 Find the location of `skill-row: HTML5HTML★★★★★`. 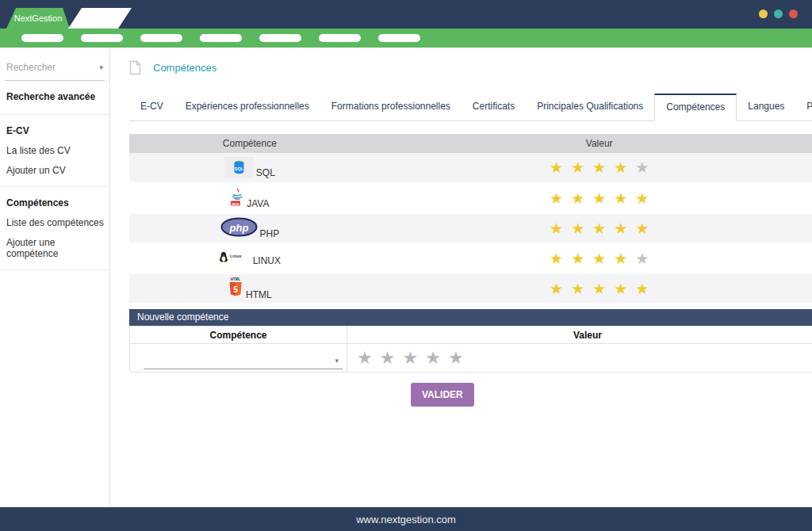

skill-row: HTML5HTML★★★★★ is located at coordinates (471, 288).